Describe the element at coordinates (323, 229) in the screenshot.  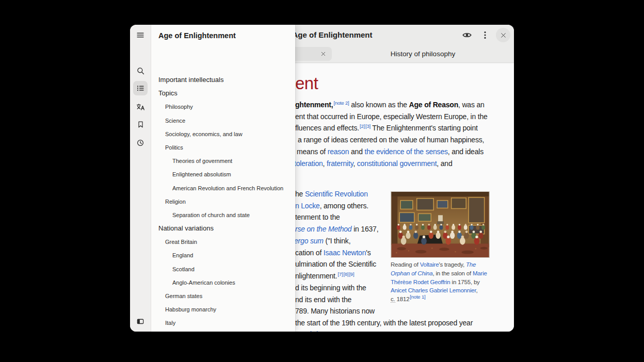
I see `wiki-link: rse on the Method` at that location.